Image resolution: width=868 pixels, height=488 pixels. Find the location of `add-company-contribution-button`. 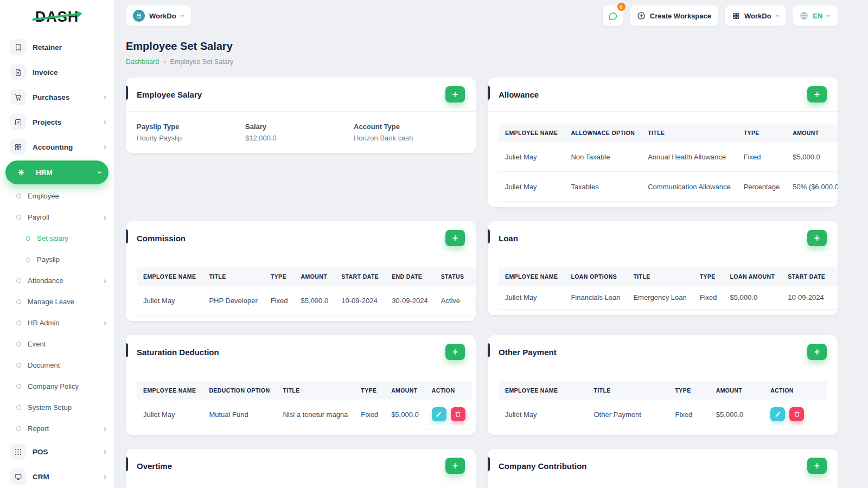

add-company-contribution-button is located at coordinates (817, 466).